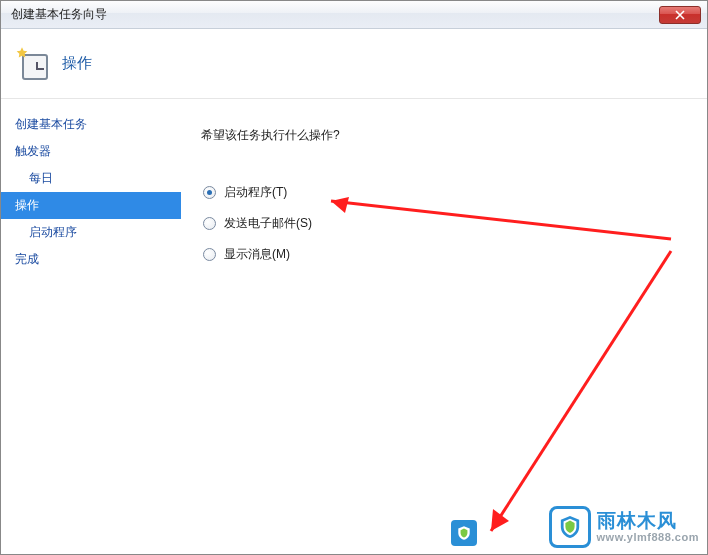 This screenshot has width=708, height=555. What do you see at coordinates (91, 152) in the screenshot?
I see `sidebar-item: 触发器` at bounding box center [91, 152].